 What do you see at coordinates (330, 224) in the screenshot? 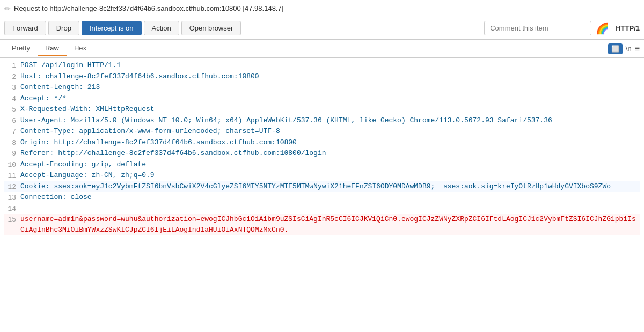
I see `line-content: username=admin&password=wuhu&authorizati…` at bounding box center [330, 224].